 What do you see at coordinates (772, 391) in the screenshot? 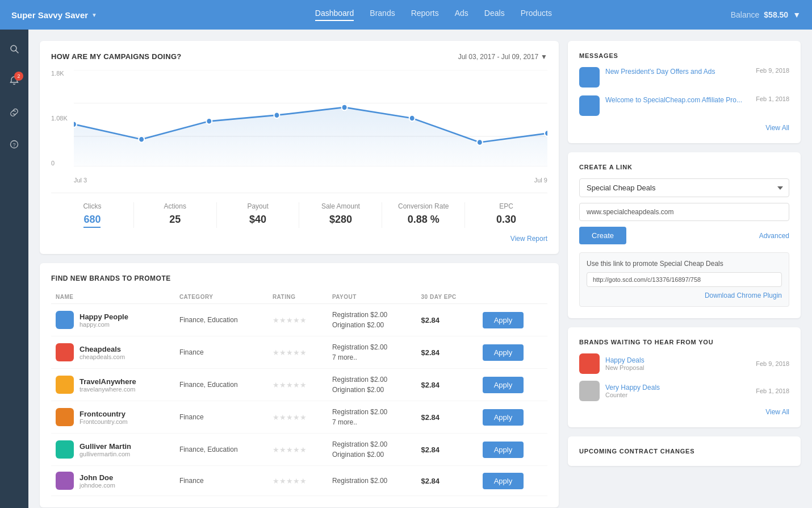
I see `waiting-date: Feb 1, 2018` at bounding box center [772, 391].